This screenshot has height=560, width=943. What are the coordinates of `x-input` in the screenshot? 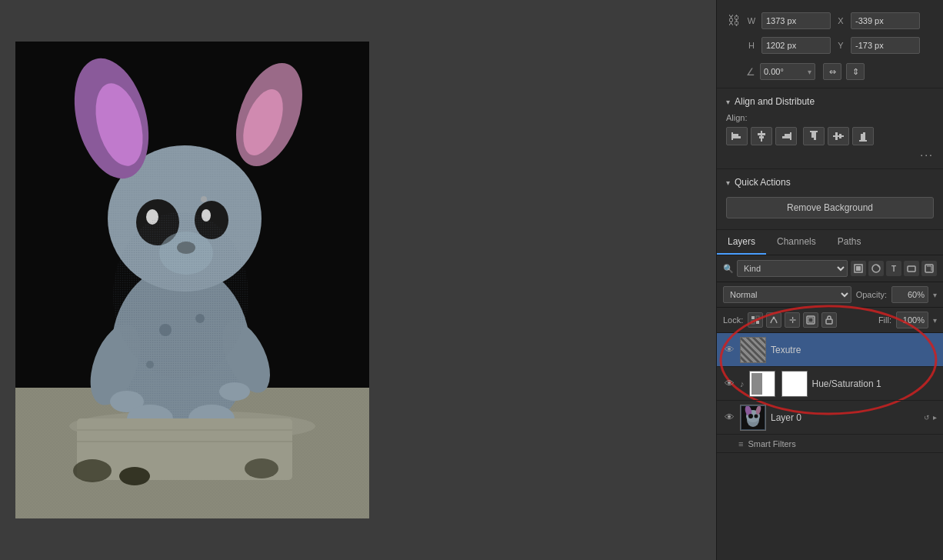 It's located at (885, 21).